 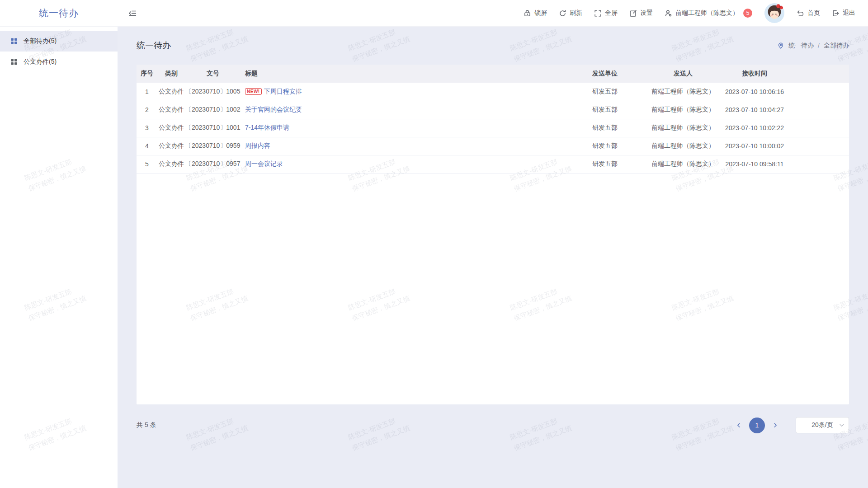 What do you see at coordinates (59, 14) in the screenshot?
I see `app-logo: 统一待办` at bounding box center [59, 14].